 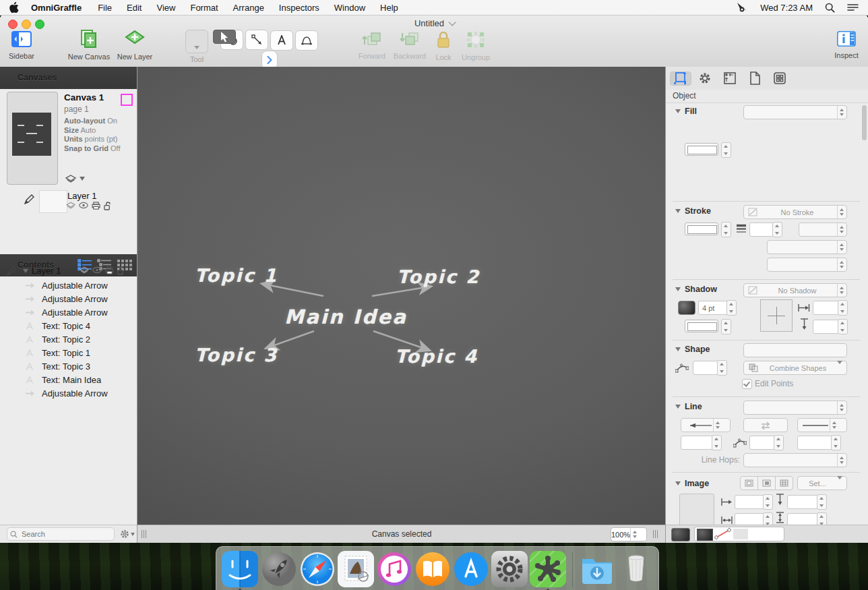 I want to click on line-tool-button, so click(x=257, y=40).